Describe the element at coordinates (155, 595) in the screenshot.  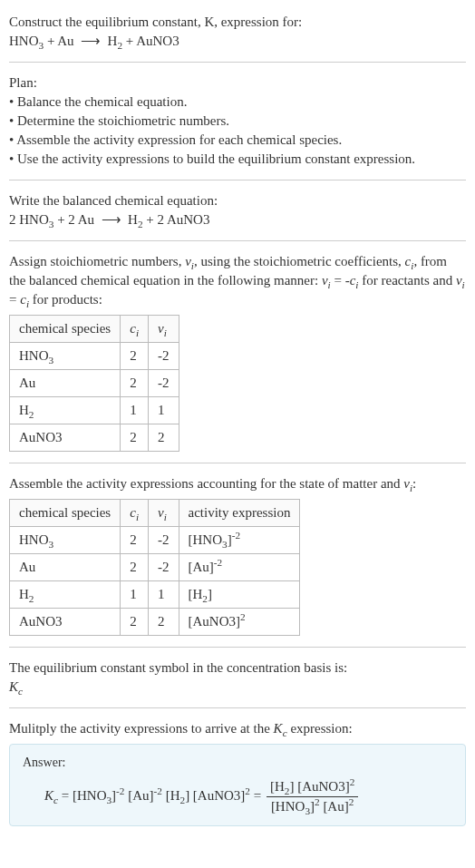
I see `table-row: H2 1 1 [H2]` at that location.